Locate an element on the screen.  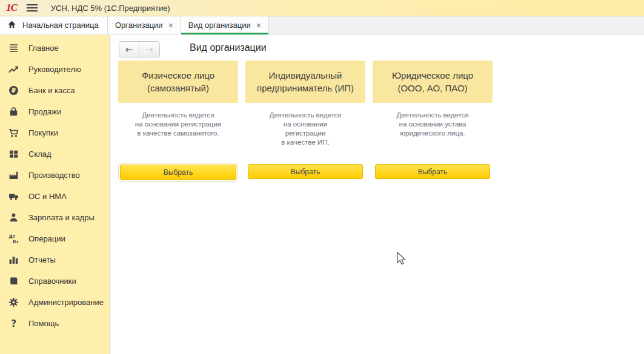
sidebar-item-1: Главное is located at coordinates (55, 48).